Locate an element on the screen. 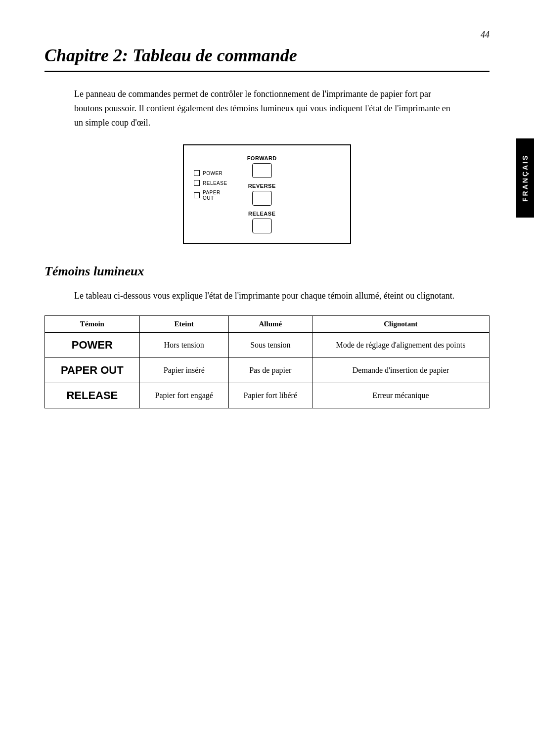 This screenshot has width=534, height=756. cell-release-allume: Papier fort libéré is located at coordinates (270, 396).